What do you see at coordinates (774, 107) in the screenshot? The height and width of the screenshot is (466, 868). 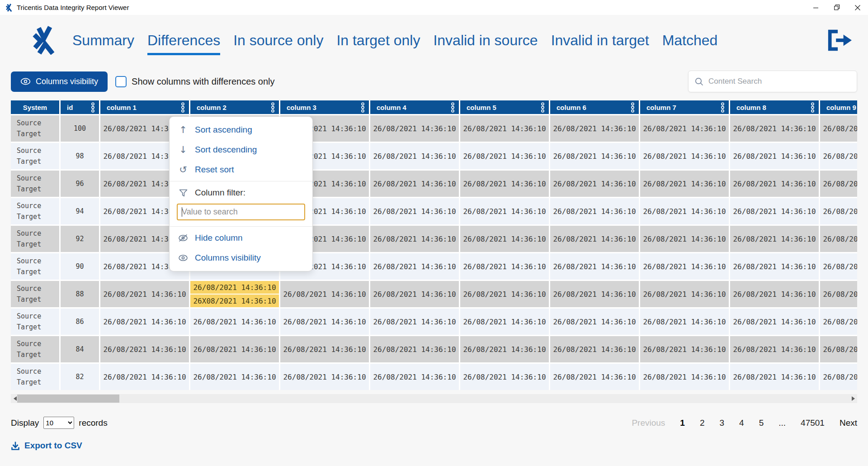 I see `column-header-column-8: column 8` at bounding box center [774, 107].